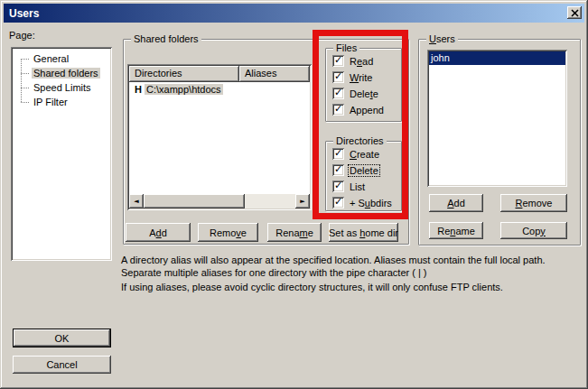  I want to click on tree-item-label: Speed Limits, so click(62, 88).